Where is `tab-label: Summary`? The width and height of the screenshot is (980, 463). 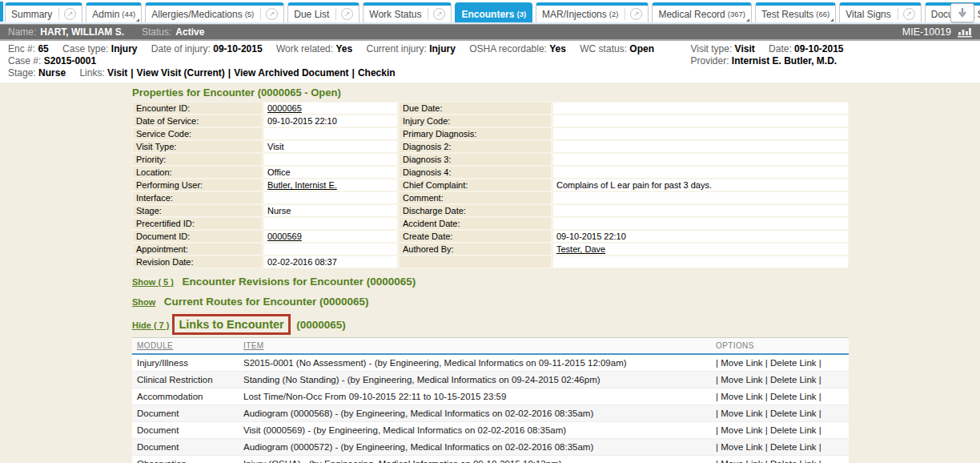 tab-label: Summary is located at coordinates (32, 14).